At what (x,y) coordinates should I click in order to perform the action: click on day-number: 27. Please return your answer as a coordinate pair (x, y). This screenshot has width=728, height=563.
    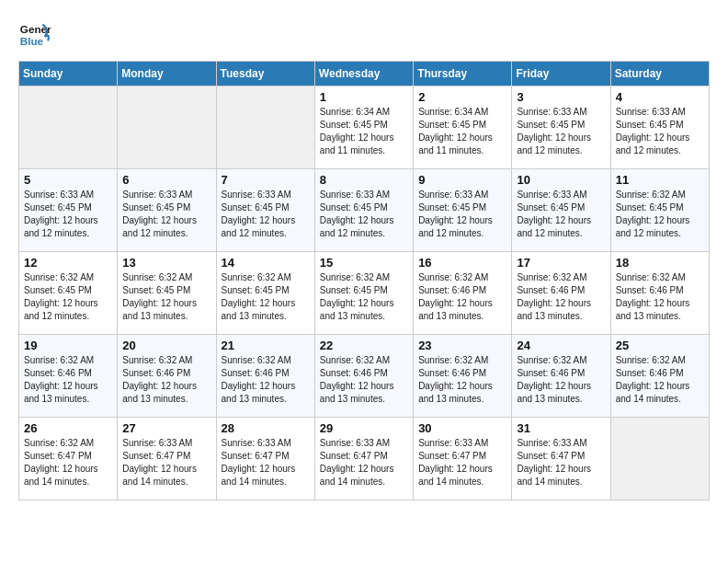
    Looking at the image, I should click on (166, 429).